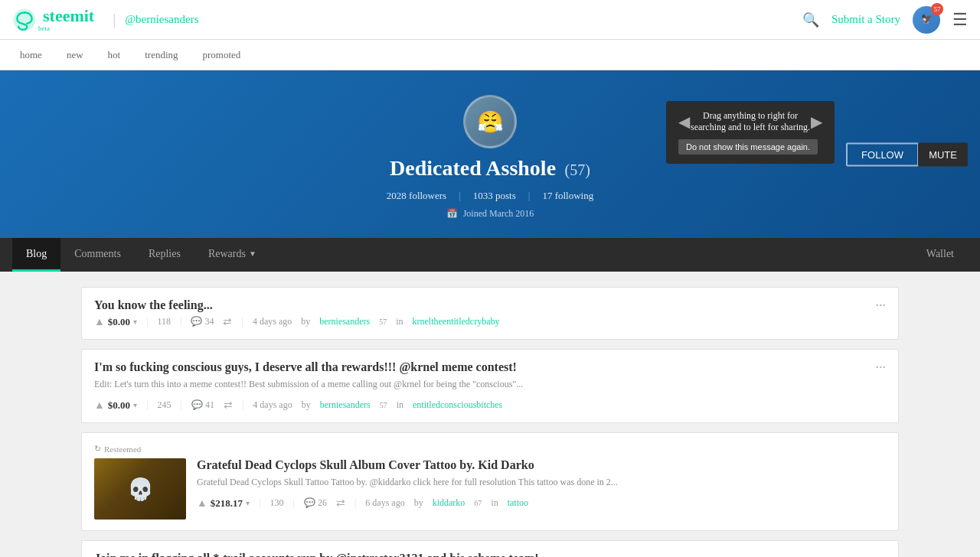  I want to click on nav-hot: hot, so click(115, 55).